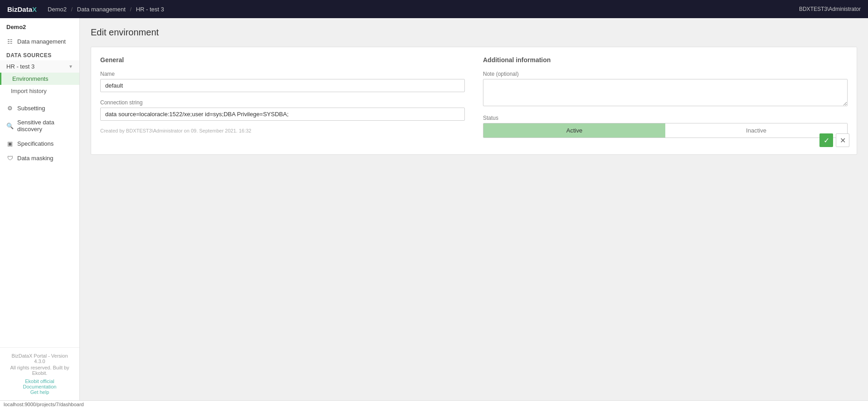 The height and width of the screenshot is (408, 868). I want to click on page-title: Edit environment, so click(474, 33).